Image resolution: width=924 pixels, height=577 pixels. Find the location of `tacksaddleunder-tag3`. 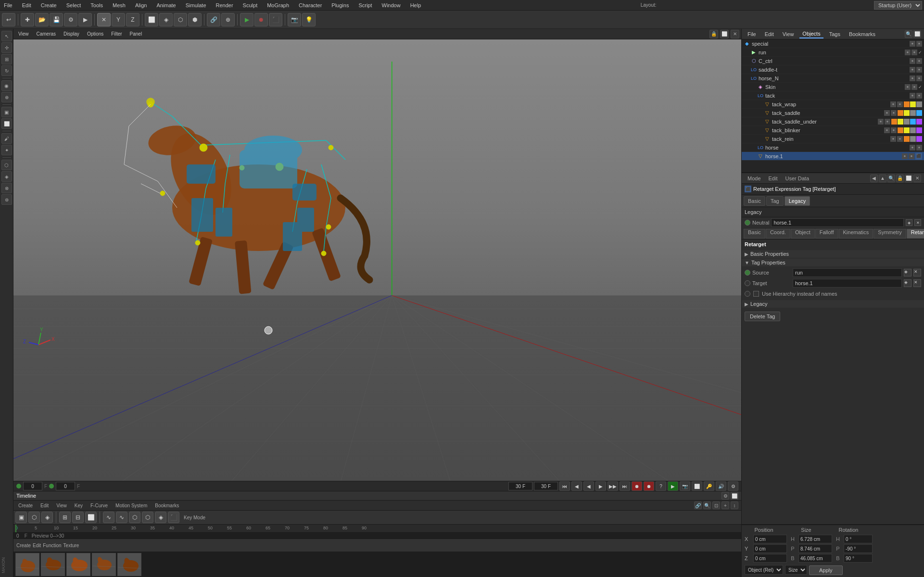

tacksaddleunder-tag3 is located at coordinates (907, 122).